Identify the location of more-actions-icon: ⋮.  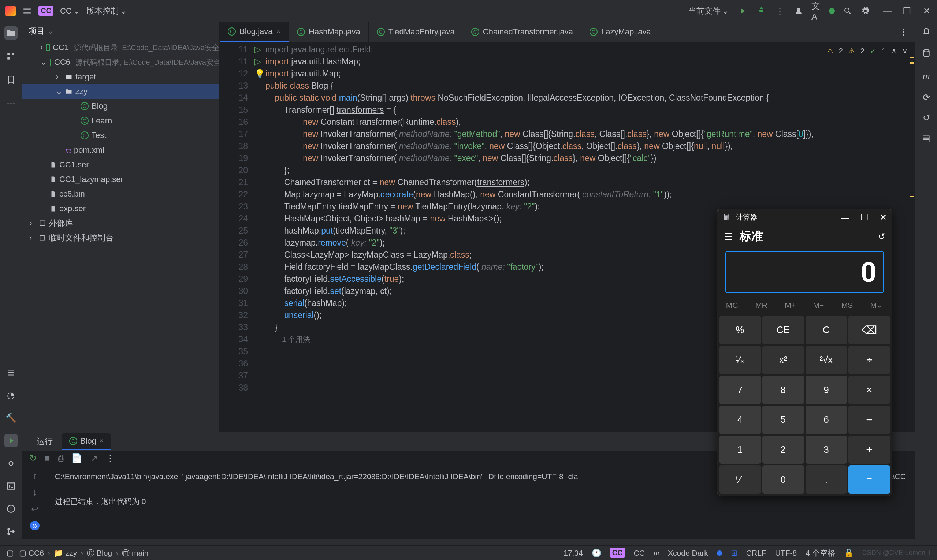
(780, 11).